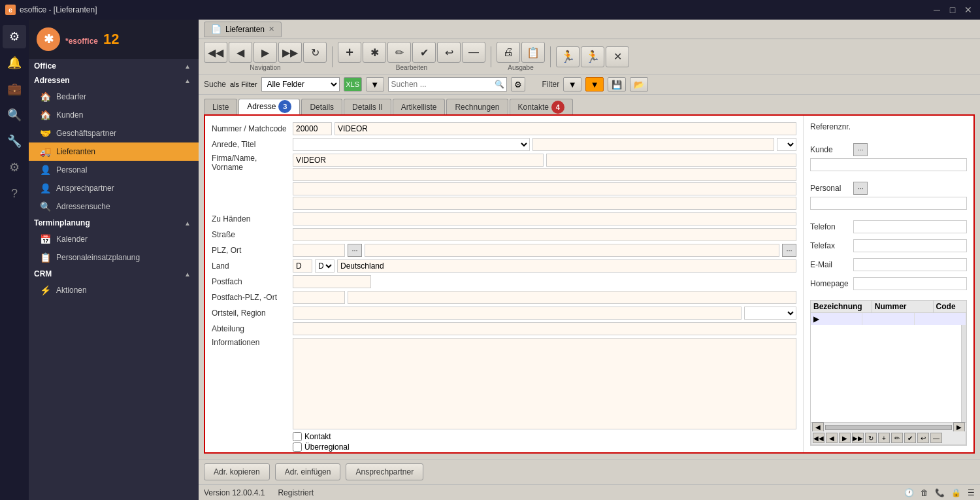 The width and height of the screenshot is (980, 500). What do you see at coordinates (14, 37) in the screenshot?
I see `nav-icon-gear: ⚙` at bounding box center [14, 37].